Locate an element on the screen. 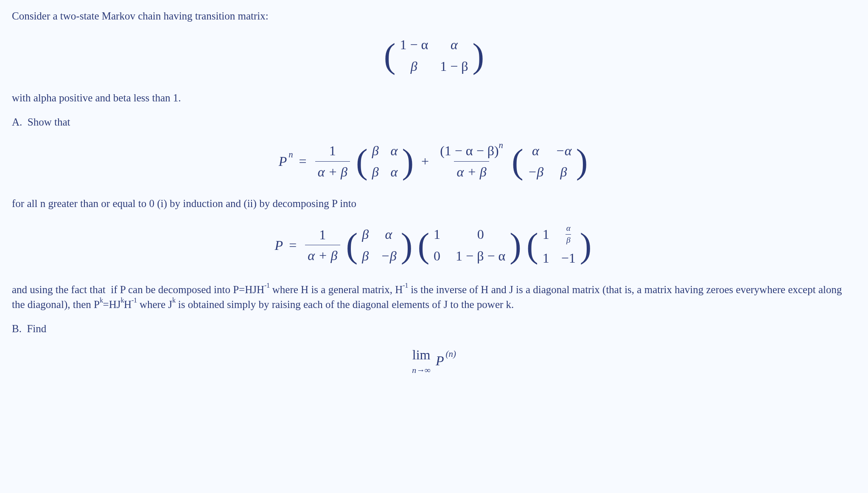 This screenshot has width=868, height=493. lim-text: lim is located at coordinates (422, 355).